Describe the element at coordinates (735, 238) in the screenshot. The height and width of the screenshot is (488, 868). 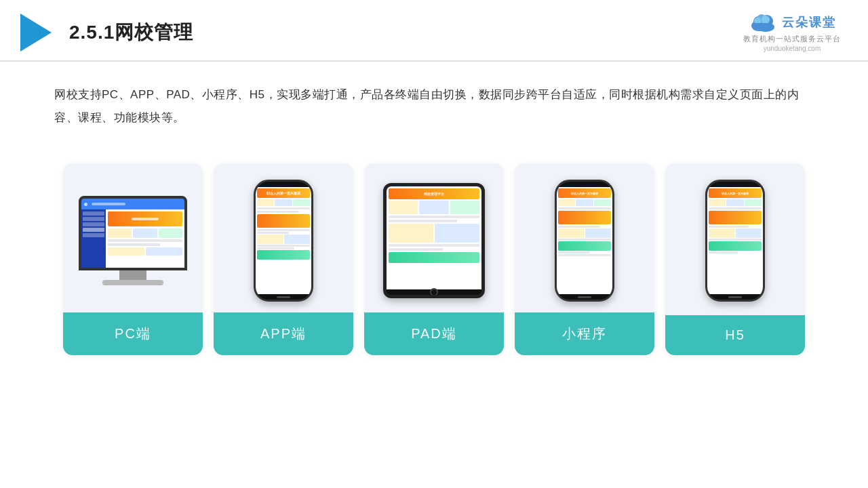
I see `h5-image-area: 职达人的第一堂兴趣课` at that location.